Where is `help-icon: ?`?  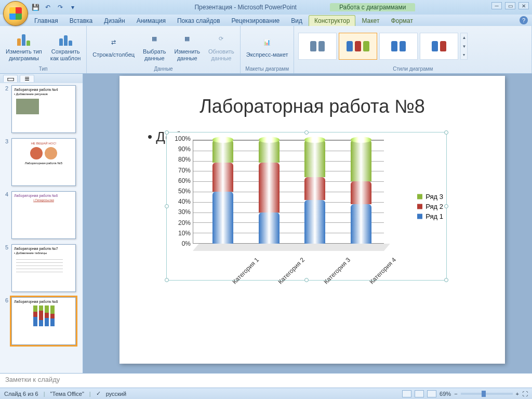
help-icon: ? is located at coordinates (524, 20).